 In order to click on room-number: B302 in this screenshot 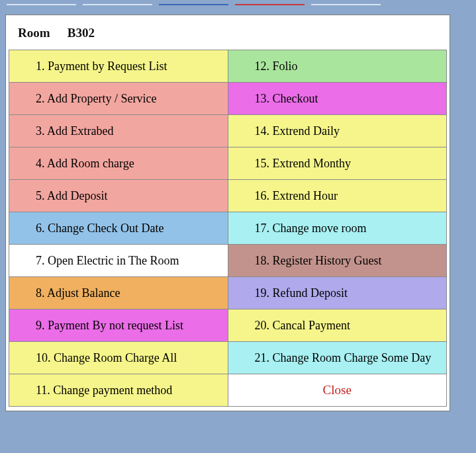, I will do `click(81, 33)`.